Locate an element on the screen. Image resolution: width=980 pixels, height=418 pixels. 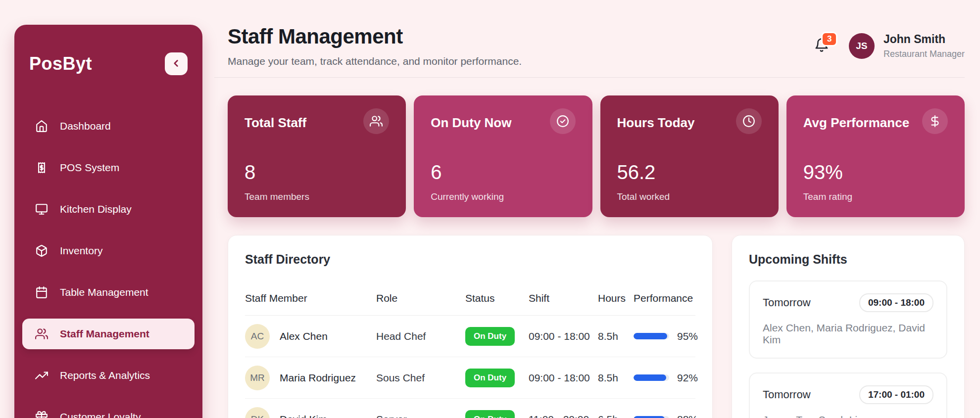
sidebar-item-dashboard: Dashboard is located at coordinates (108, 126).